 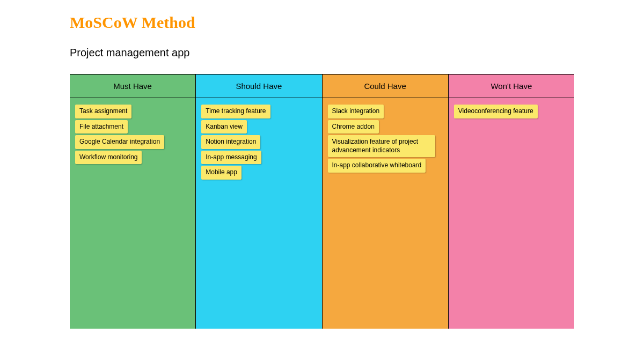 I want to click on card: Workflow monitoring, so click(x=108, y=158).